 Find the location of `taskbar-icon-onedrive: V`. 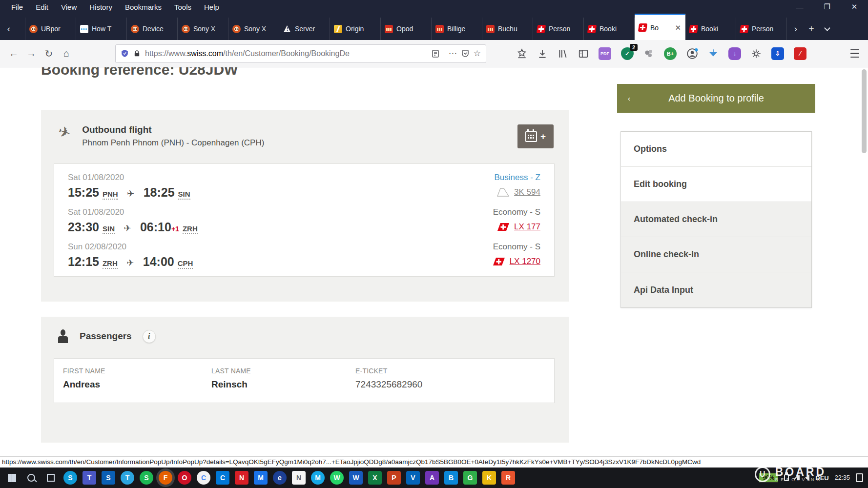

taskbar-icon-onedrive: V is located at coordinates (413, 478).